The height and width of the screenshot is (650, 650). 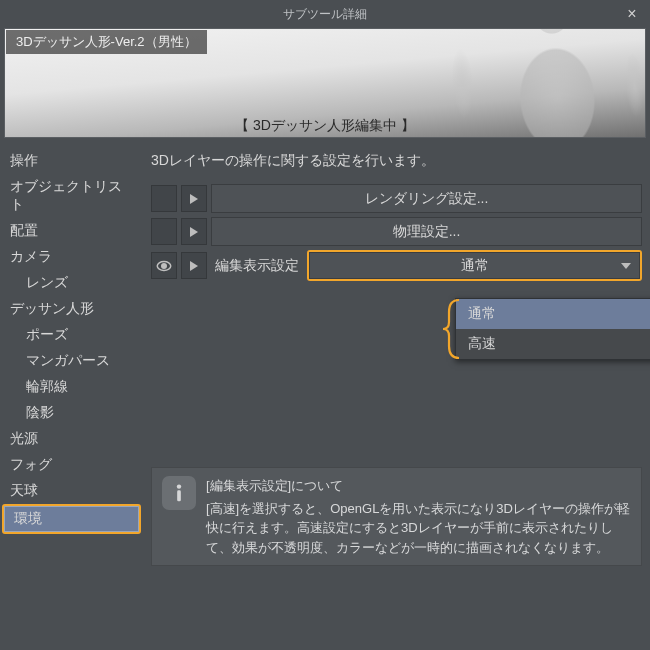 What do you see at coordinates (474, 266) in the screenshot?
I see `display-mode-combo: 通常` at bounding box center [474, 266].